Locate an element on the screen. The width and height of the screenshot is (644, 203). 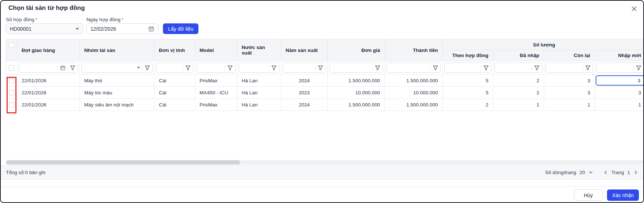
filter-cell-nuoc-san-xuat is located at coordinates (259, 68).